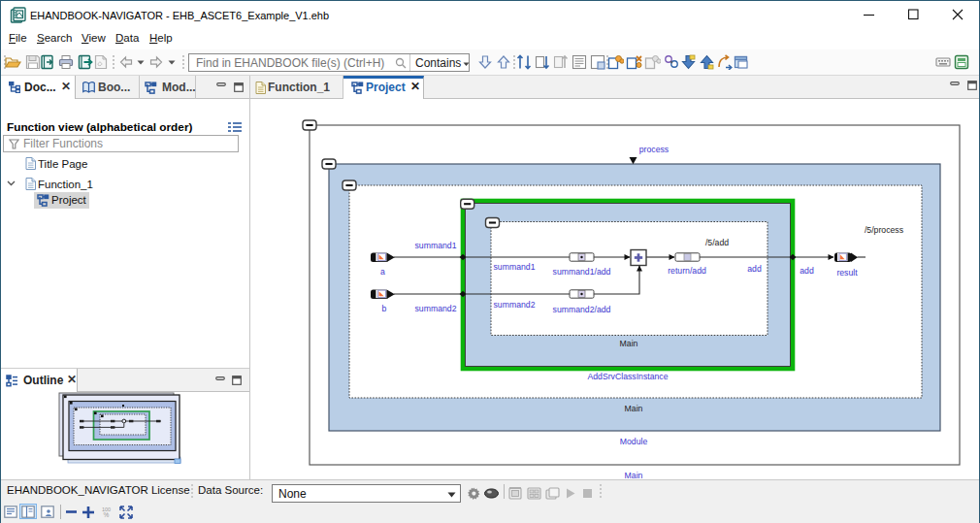 The width and height of the screenshot is (980, 523). I want to click on svg-text: return/add, so click(687, 271).